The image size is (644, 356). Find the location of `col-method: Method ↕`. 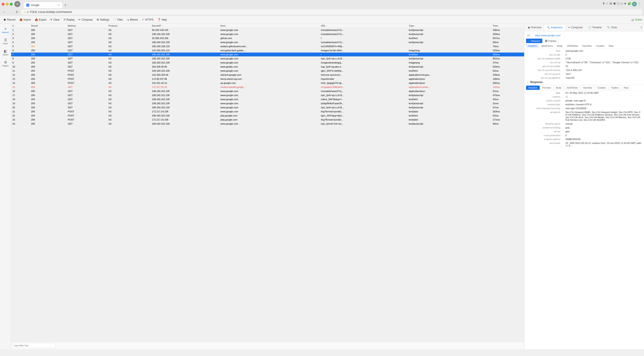

col-method: Method ↕ is located at coordinates (87, 26).